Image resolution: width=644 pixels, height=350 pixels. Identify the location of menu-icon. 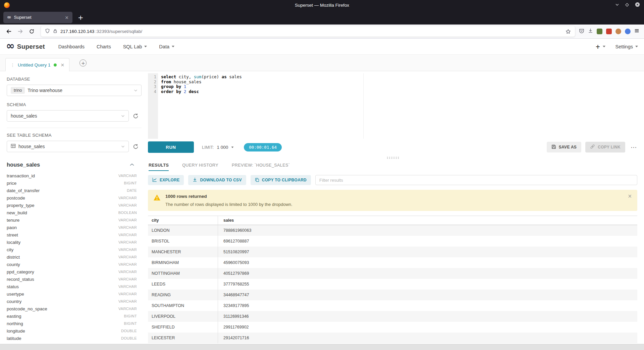
(637, 32).